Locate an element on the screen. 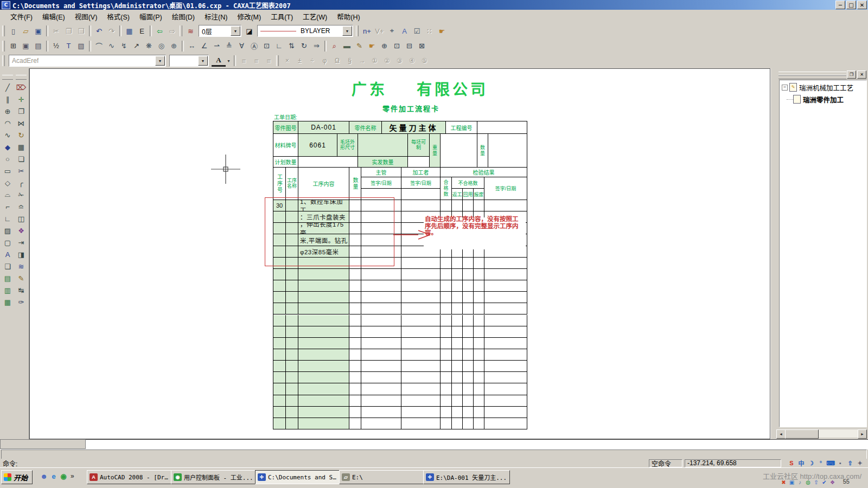 This screenshot has width=868, height=488. paste-icon: ❒ is located at coordinates (81, 31).